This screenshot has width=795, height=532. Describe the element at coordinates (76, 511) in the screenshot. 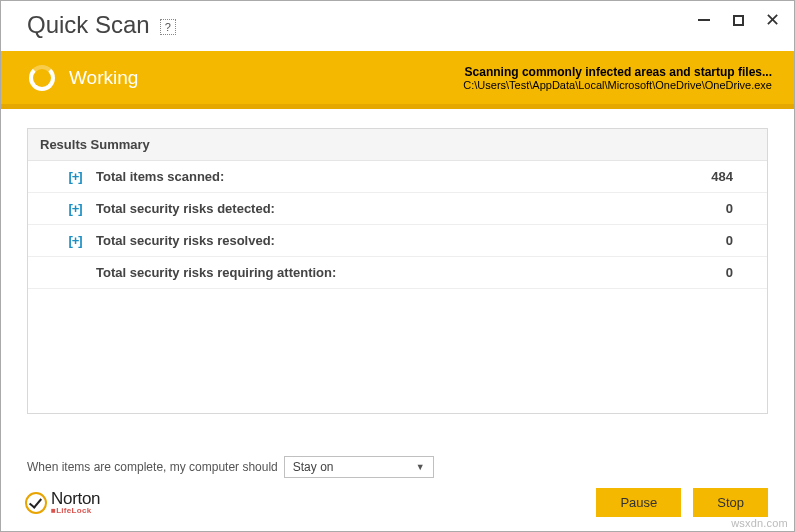

I see `brand-sub: ■LifeLock` at that location.